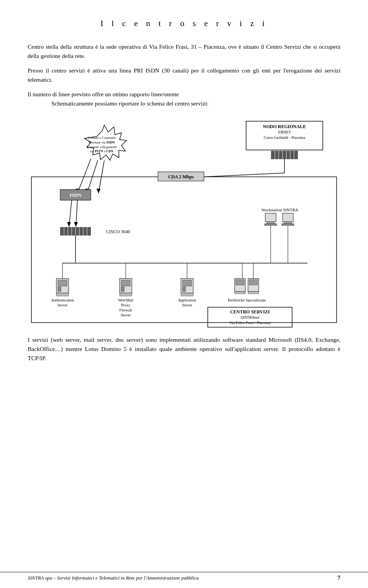 Image resolution: width=368 pixels, height=588 pixels. I want to click on svg-text: via PSTN o CDN, so click(102, 151).